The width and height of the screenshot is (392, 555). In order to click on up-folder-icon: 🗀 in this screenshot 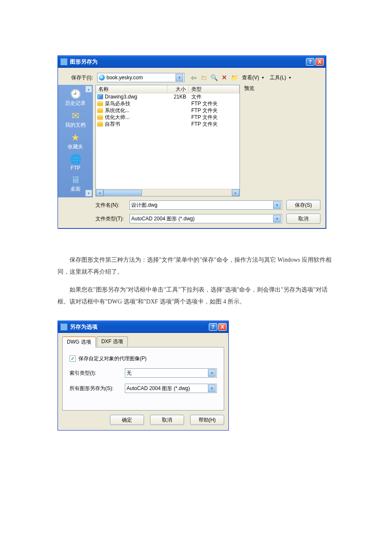, I will do `click(204, 78)`.